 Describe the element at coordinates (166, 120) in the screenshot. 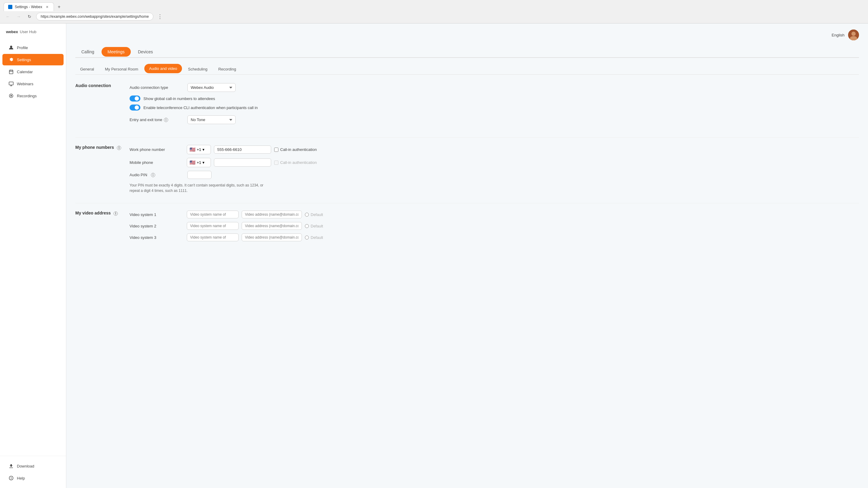

I see `tone-info-icon: ℹ` at that location.